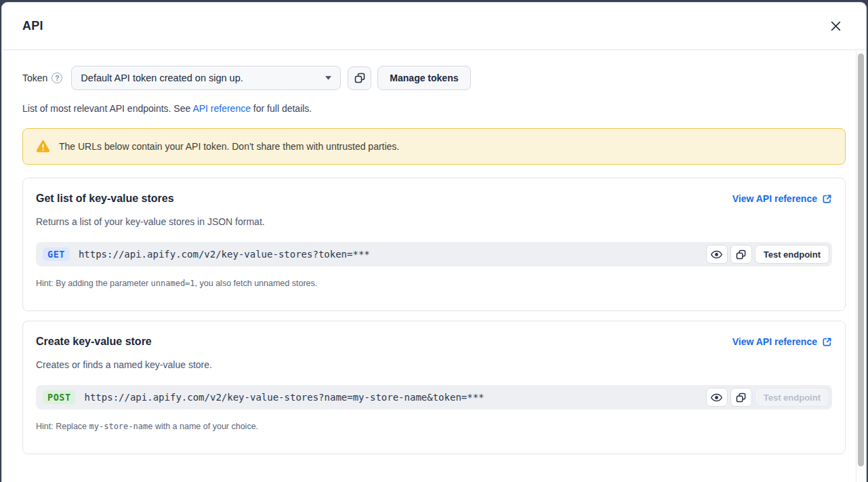 The width and height of the screenshot is (868, 482). I want to click on intro-text: List of most relevant API endpoints. See…, so click(434, 108).